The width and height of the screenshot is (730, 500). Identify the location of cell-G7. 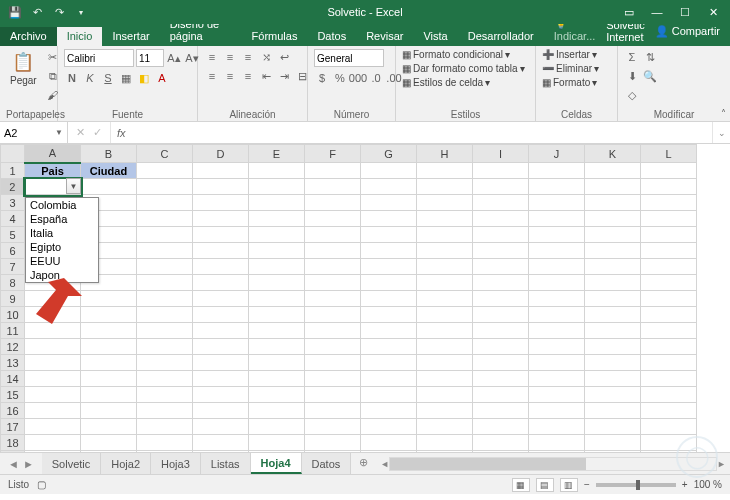
(389, 267).